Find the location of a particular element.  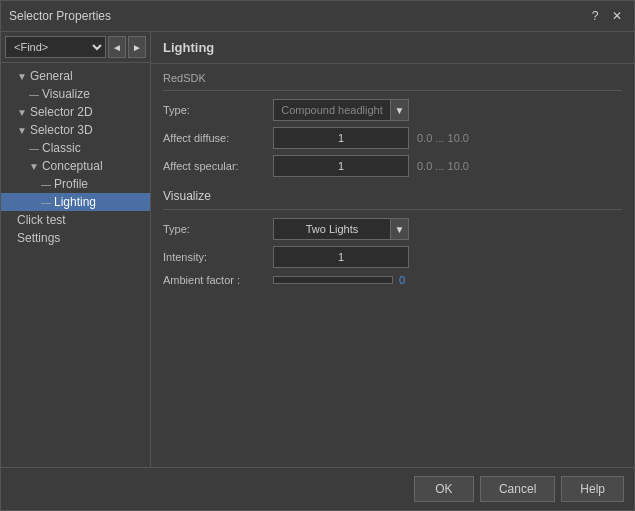

vis-ambient-label: Ambient factor : is located at coordinates (218, 280).